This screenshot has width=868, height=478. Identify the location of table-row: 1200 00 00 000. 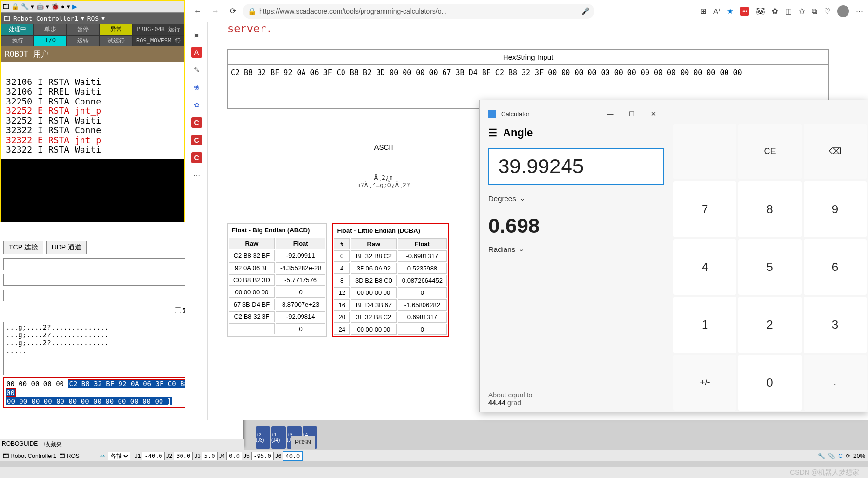
(390, 293).